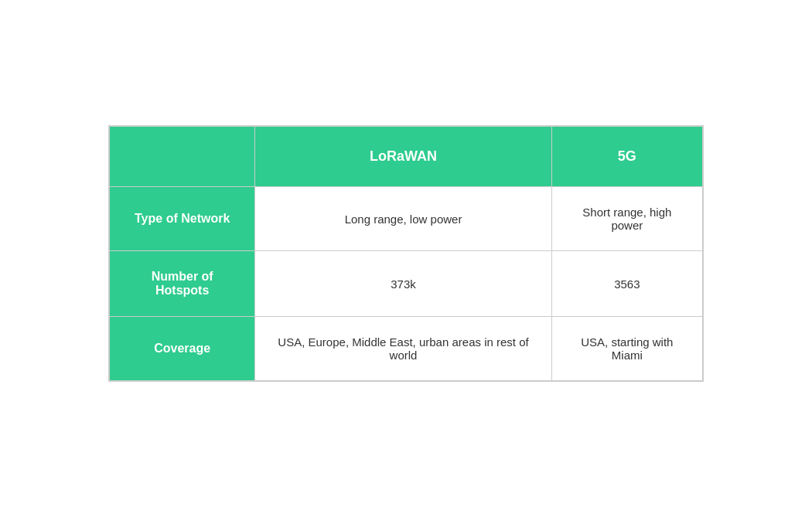 The height and width of the screenshot is (507, 812). Describe the element at coordinates (183, 219) in the screenshot. I see `row-label: Type of Network` at that location.